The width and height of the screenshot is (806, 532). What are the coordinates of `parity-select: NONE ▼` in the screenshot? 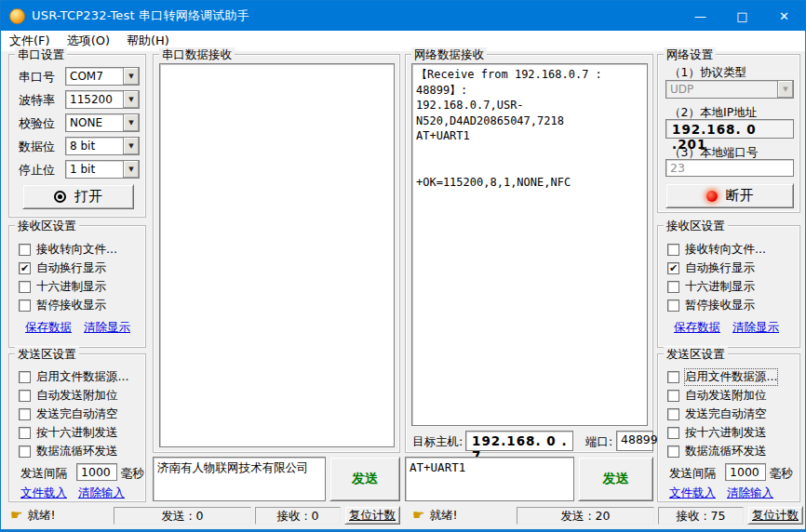 It's located at (102, 123).